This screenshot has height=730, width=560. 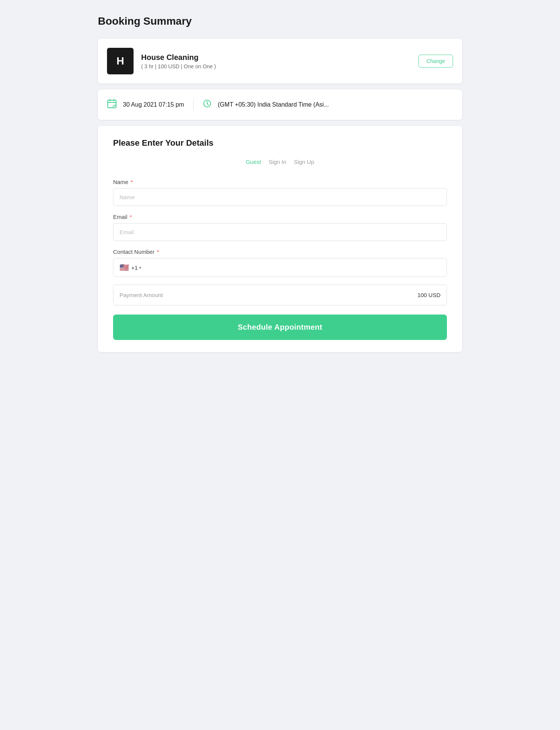 I want to click on datetime-divider, so click(x=193, y=105).